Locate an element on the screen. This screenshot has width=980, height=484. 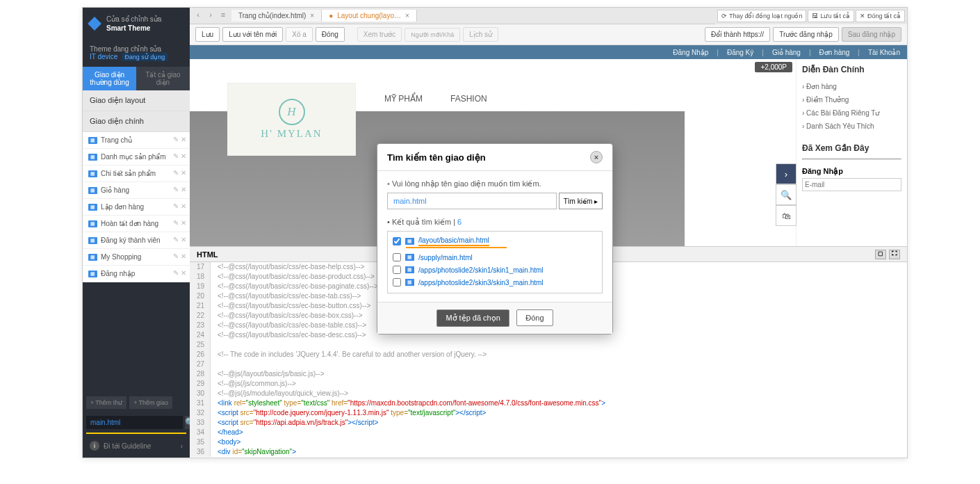
header-link: Tài Khoản is located at coordinates (884, 53).